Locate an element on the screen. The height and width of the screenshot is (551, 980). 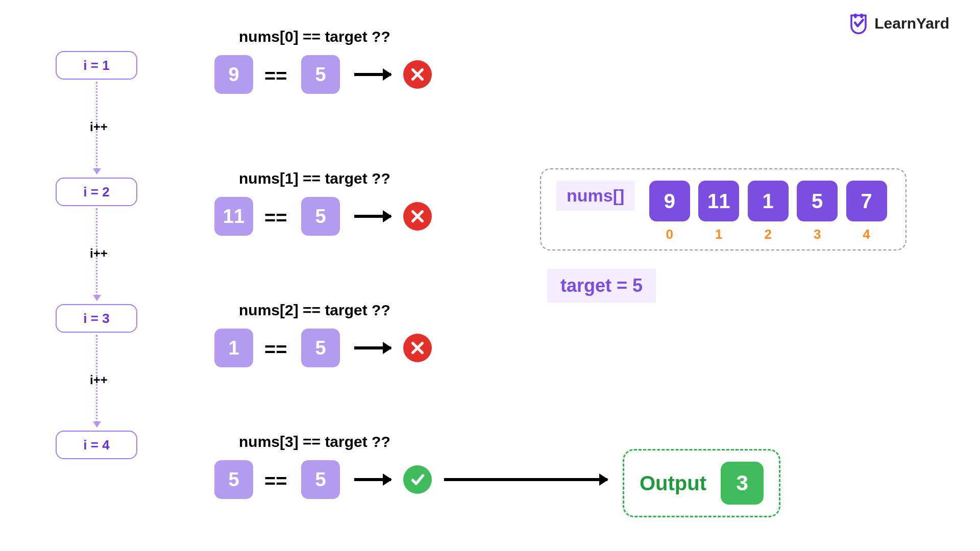
cmp-right-0: 5 is located at coordinates (321, 74).